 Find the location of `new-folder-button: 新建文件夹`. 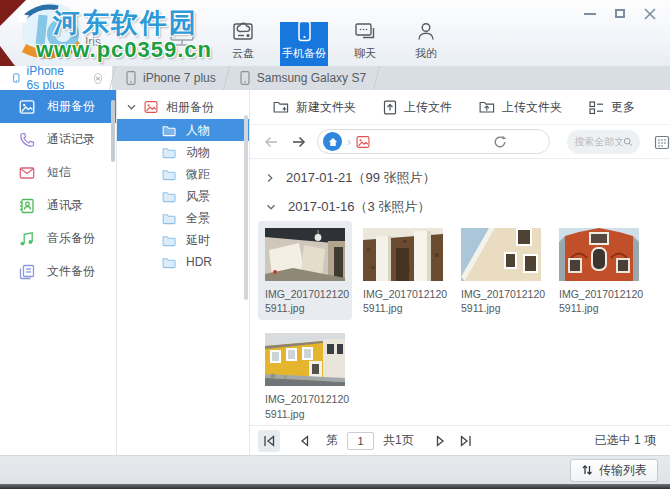

new-folder-button: 新建文件夹 is located at coordinates (314, 108).